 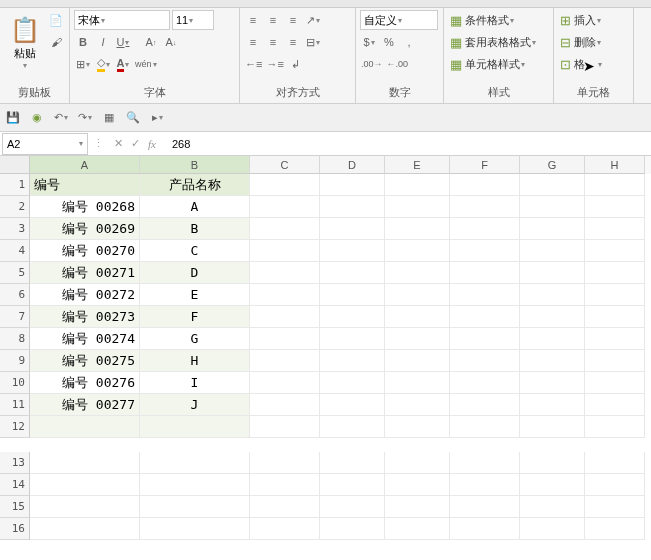 What do you see at coordinates (488, 64) in the screenshot?
I see `cell-style-button: ▦单元格样式▾` at bounding box center [488, 64].